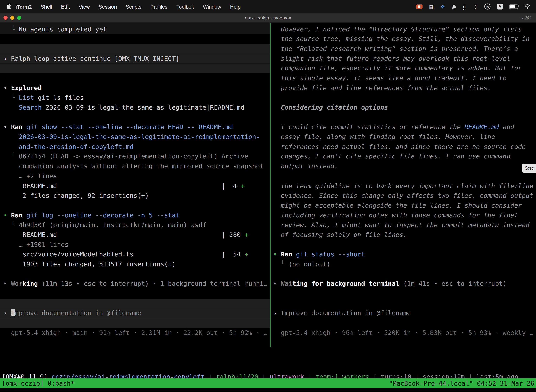  Describe the element at coordinates (46, 6) in the screenshot. I see `menu-item-shell: Shell` at that location.